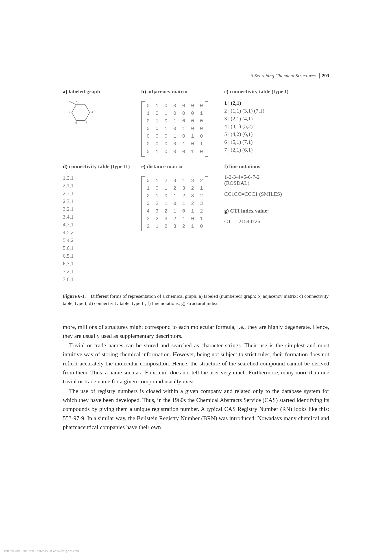 The height and width of the screenshot is (556, 392). Describe the element at coordinates (101, 178) in the screenshot. I see `conn2-row: 1,2,1` at that location.